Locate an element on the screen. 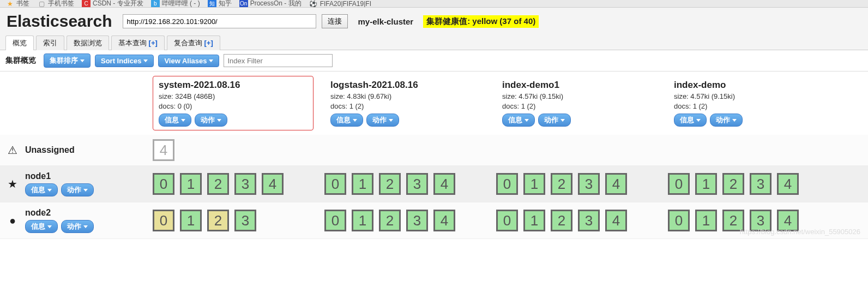 Image resolution: width=868 pixels, height=298 pixels. bookmark-label: 书签 is located at coordinates (23, 4).